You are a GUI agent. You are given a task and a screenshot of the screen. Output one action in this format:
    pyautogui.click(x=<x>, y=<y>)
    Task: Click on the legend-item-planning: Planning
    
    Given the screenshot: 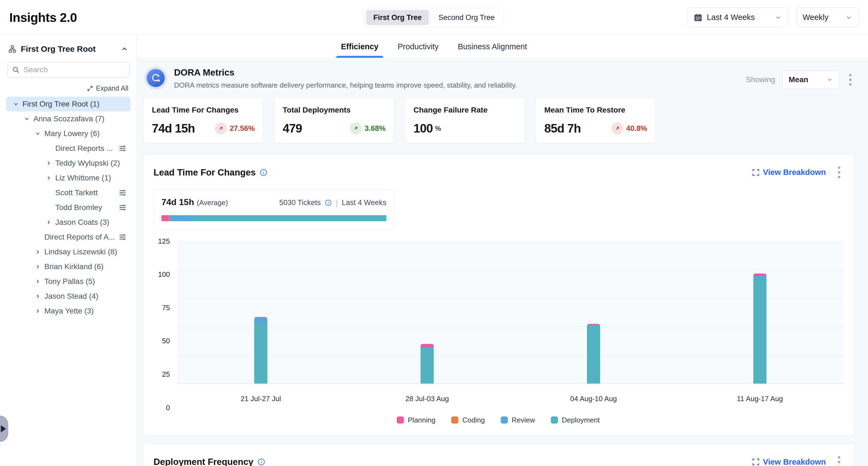 What is the action you would take?
    pyautogui.click(x=416, y=420)
    